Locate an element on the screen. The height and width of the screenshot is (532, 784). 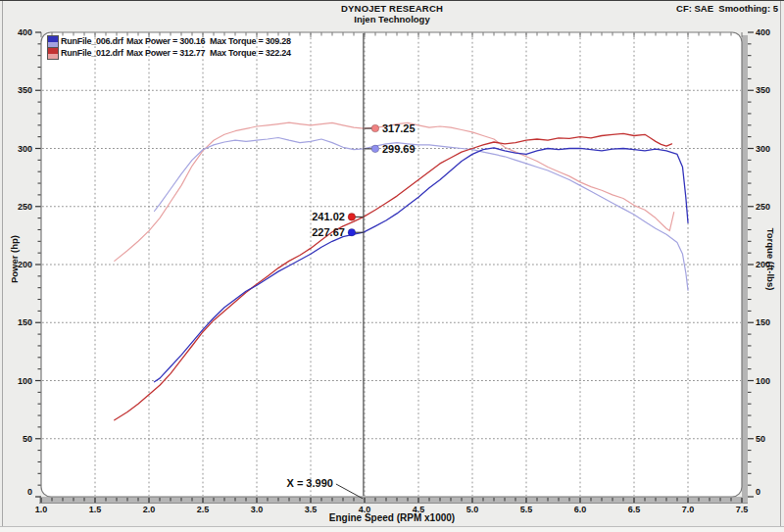
legend-row-runfile-012: RunFile_012.drf Max Power = 312.77 Max T… is located at coordinates (194, 53).